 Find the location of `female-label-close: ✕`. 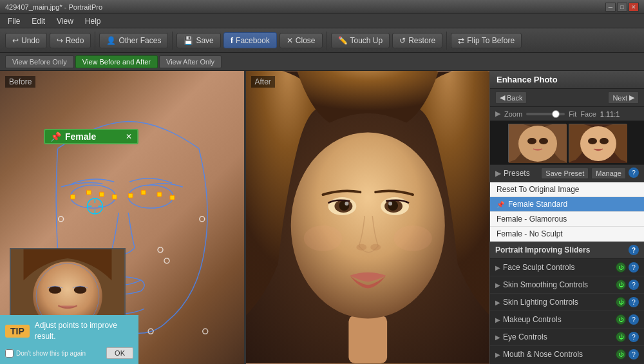

female-label-close: ✕ is located at coordinates (129, 137).